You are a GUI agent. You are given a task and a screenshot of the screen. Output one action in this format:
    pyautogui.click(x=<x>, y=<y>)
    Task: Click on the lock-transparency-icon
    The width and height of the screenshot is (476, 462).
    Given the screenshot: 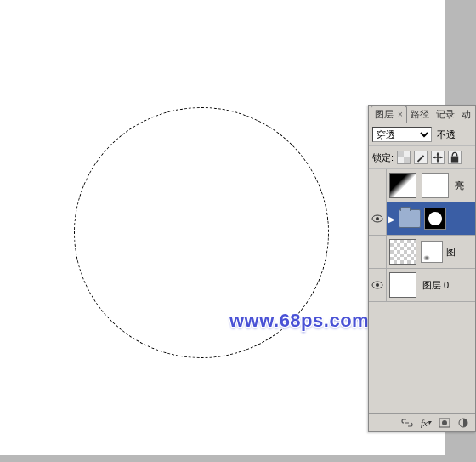 What is the action you would take?
    pyautogui.click(x=404, y=157)
    